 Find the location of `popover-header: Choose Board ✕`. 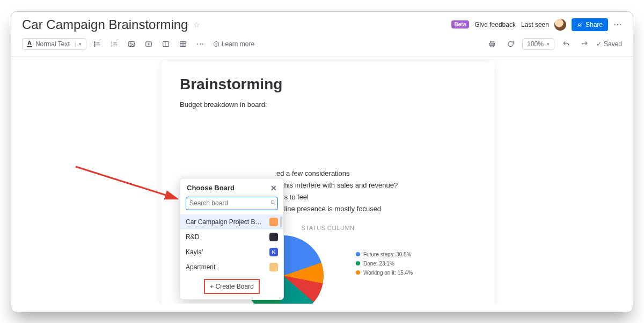

popover-header: Choose Board ✕ is located at coordinates (232, 188).